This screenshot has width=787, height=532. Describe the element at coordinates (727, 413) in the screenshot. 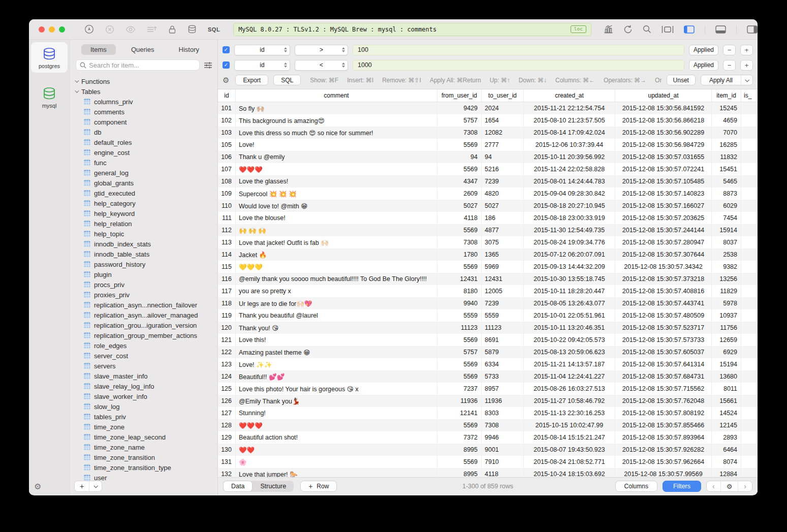

I see `cell-item-id: 14524` at that location.